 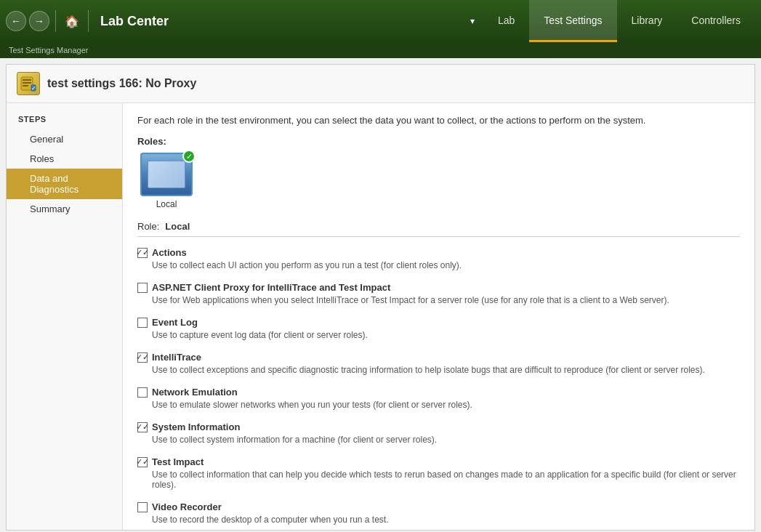 What do you see at coordinates (439, 141) in the screenshot?
I see `roles-label: Roles:` at bounding box center [439, 141].